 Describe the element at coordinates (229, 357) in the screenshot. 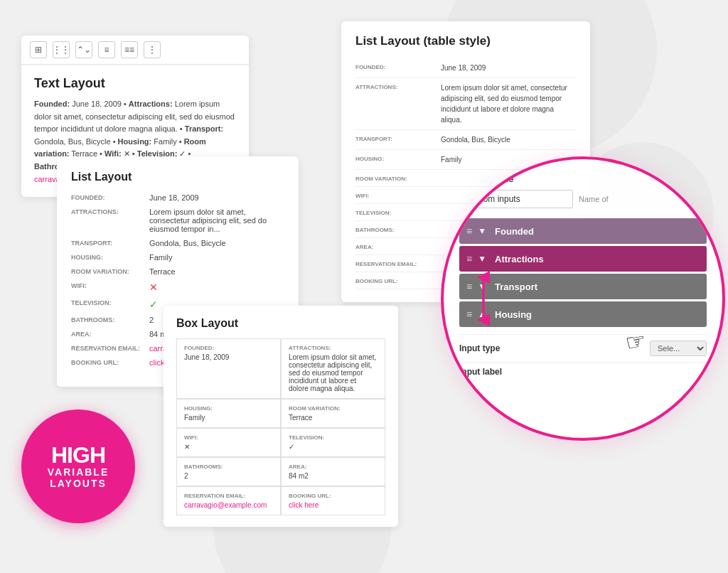

I see `box-cell-value-founded: June 18, 2009` at that location.